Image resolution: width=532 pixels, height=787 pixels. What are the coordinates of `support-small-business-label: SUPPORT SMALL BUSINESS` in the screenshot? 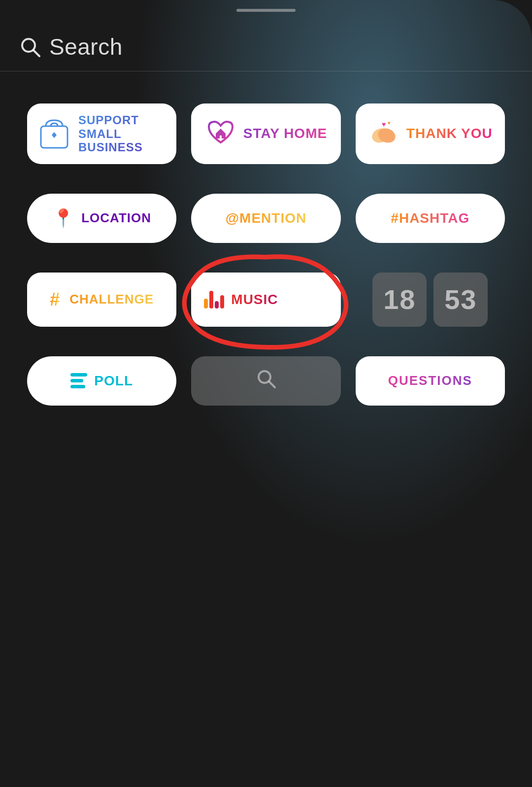 It's located at (122, 134).